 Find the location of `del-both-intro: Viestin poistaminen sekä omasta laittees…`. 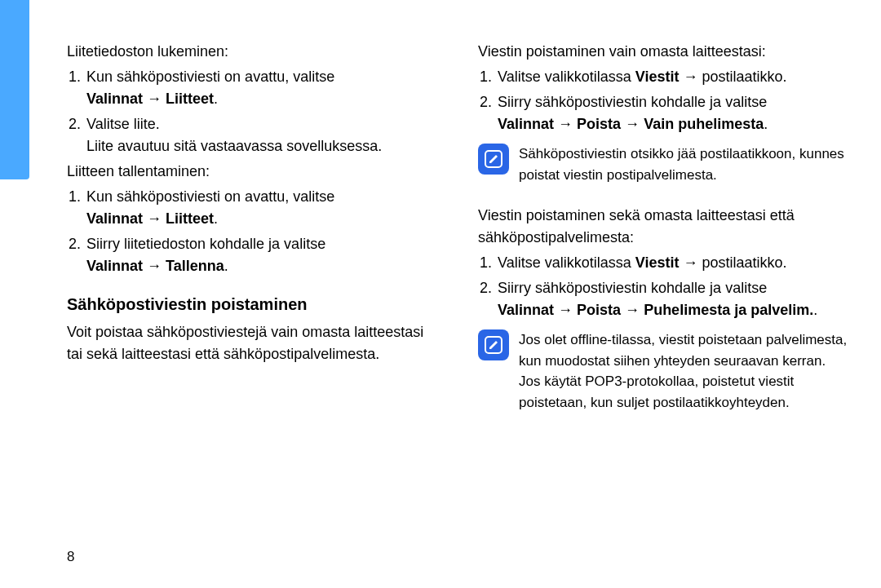

del-both-intro: Viestin poistaminen sekä omasta laittees… is located at coordinates (664, 227).